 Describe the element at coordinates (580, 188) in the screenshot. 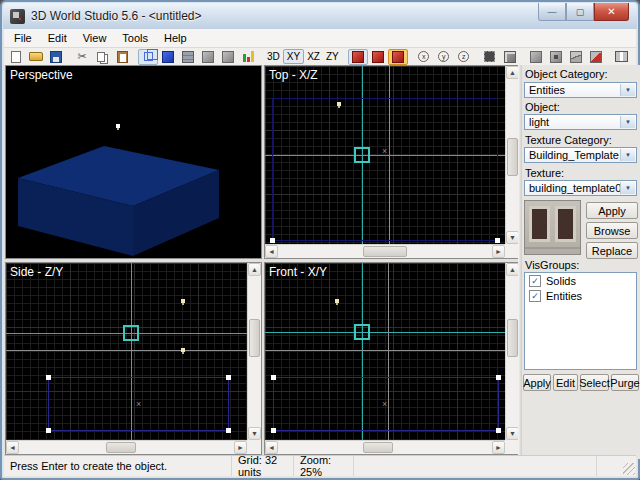

I see `texture-dropdown: building_template01b ▼` at that location.